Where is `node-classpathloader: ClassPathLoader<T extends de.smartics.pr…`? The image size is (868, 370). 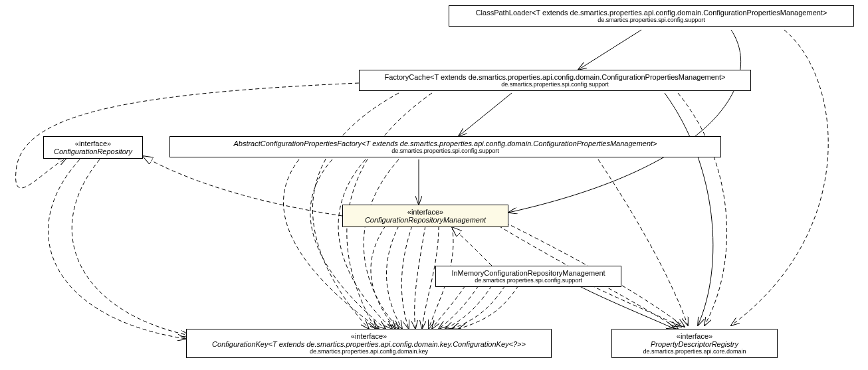
node-classpathloader: ClassPathLoader<T extends de.smartics.pr… is located at coordinates (651, 16).